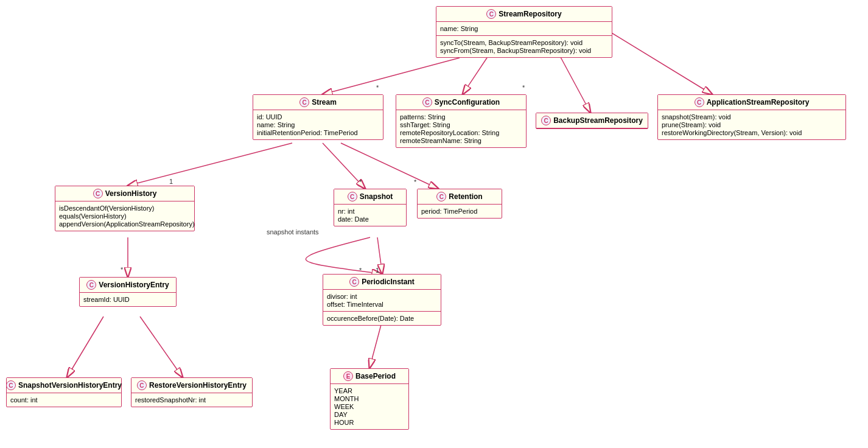 The width and height of the screenshot is (868, 448). What do you see at coordinates (128, 292) in the screenshot?
I see `class-version-history-entry: C VersionHistoryEntry streamId: UUID` at bounding box center [128, 292].